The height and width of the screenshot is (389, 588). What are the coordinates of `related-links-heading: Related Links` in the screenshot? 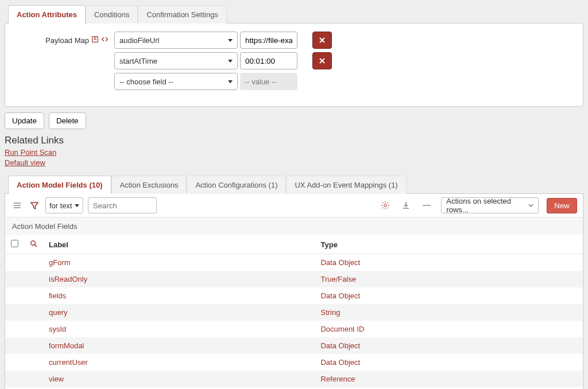 It's located at (294, 141).